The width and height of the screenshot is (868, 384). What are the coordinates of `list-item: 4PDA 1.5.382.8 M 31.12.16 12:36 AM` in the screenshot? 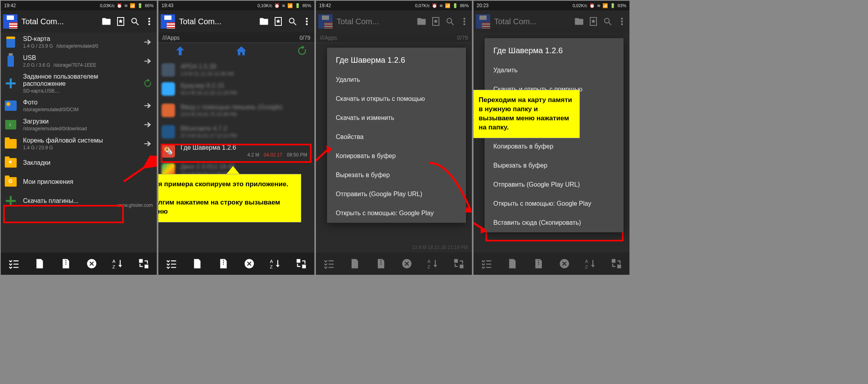 It's located at (237, 70).